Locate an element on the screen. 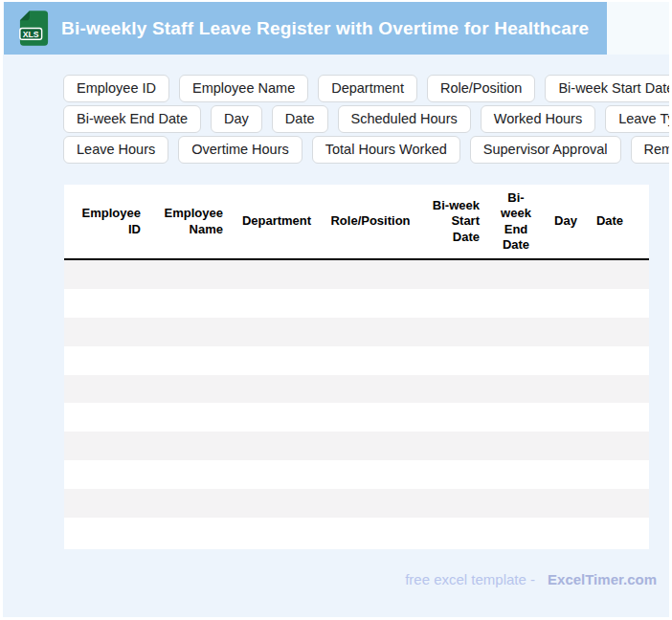 The image size is (672, 620). xls-icon-label: XLS is located at coordinates (31, 34).